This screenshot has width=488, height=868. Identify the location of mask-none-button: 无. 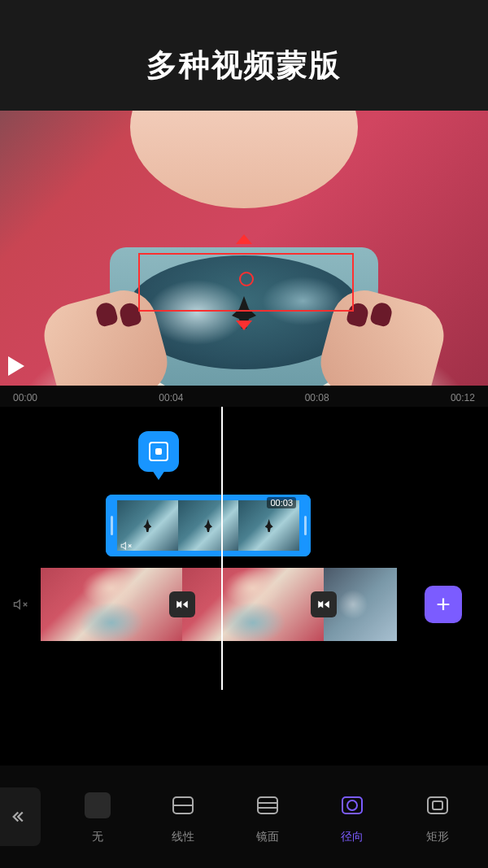
(98, 817).